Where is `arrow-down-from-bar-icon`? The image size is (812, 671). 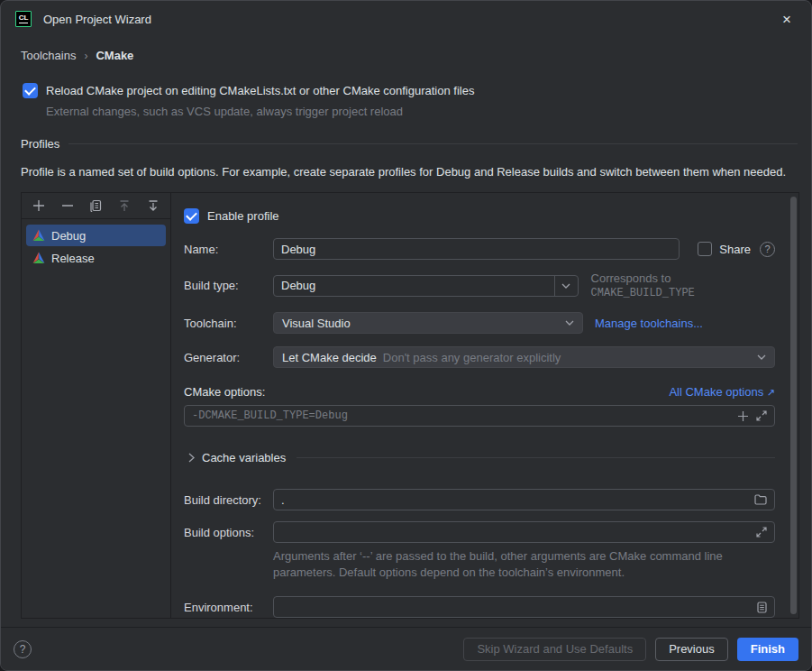
arrow-down-from-bar-icon is located at coordinates (153, 206).